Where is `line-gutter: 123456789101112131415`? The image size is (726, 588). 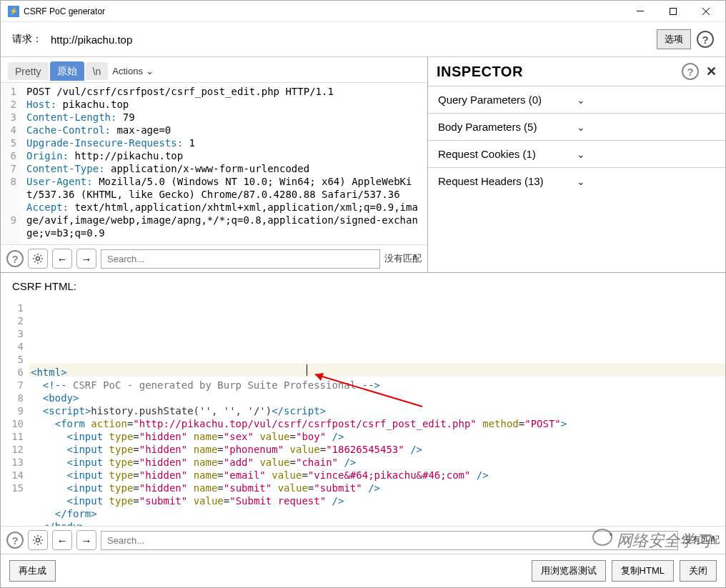
line-gutter: 123456789101112131415 is located at coordinates (15, 413).